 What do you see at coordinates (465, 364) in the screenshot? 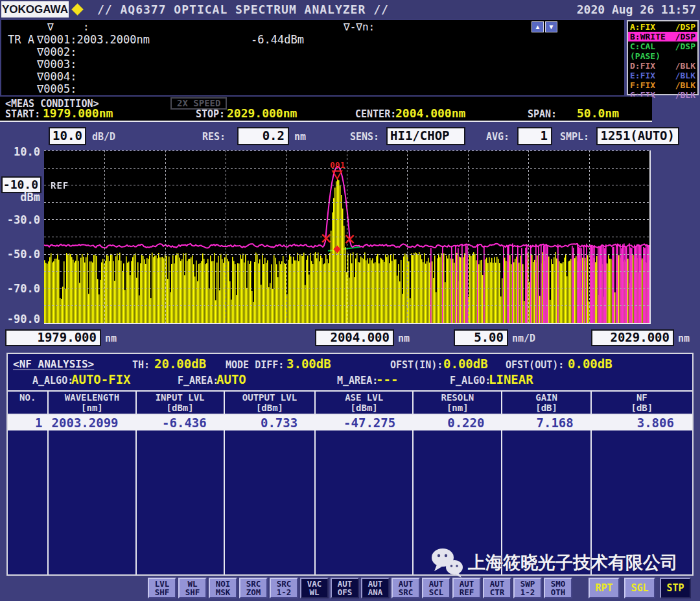
I see `ofst-in-value: 0.00dB` at bounding box center [465, 364].